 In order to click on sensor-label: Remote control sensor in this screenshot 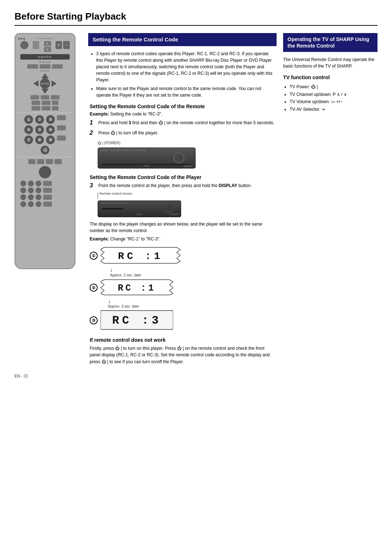, I will do `click(116, 194)`.